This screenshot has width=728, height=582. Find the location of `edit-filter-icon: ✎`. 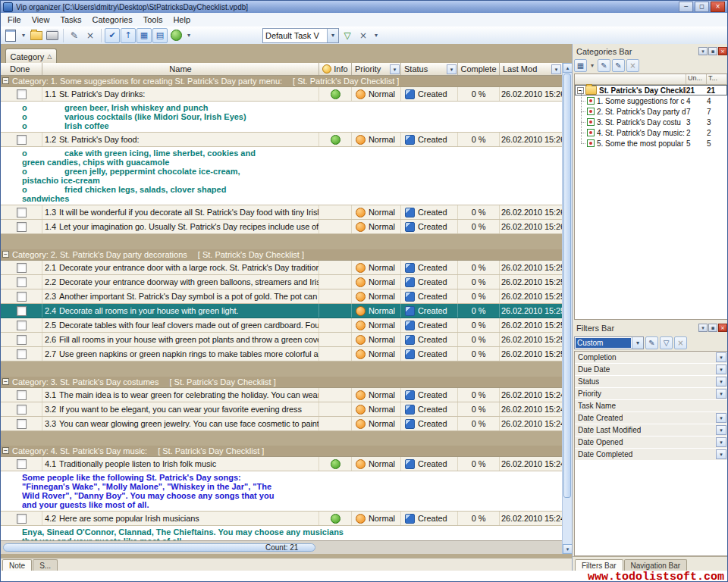

edit-filter-icon: ✎ is located at coordinates (652, 343).